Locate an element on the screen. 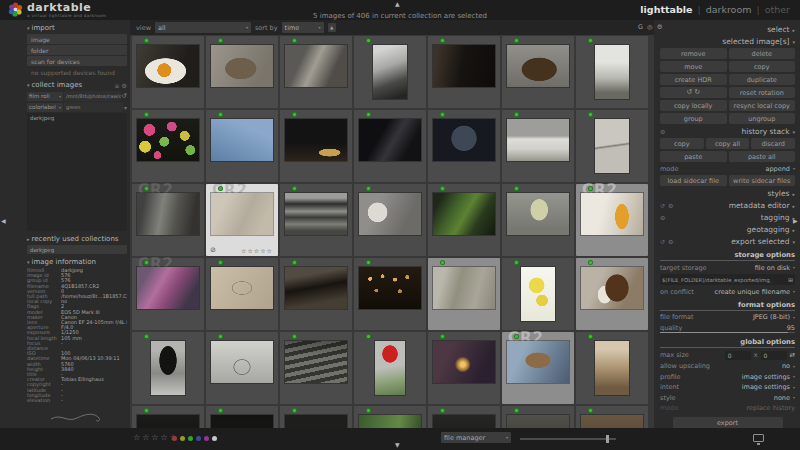 The image size is (800, 450). load-sidecar-button: load sidecar file is located at coordinates (694, 180).